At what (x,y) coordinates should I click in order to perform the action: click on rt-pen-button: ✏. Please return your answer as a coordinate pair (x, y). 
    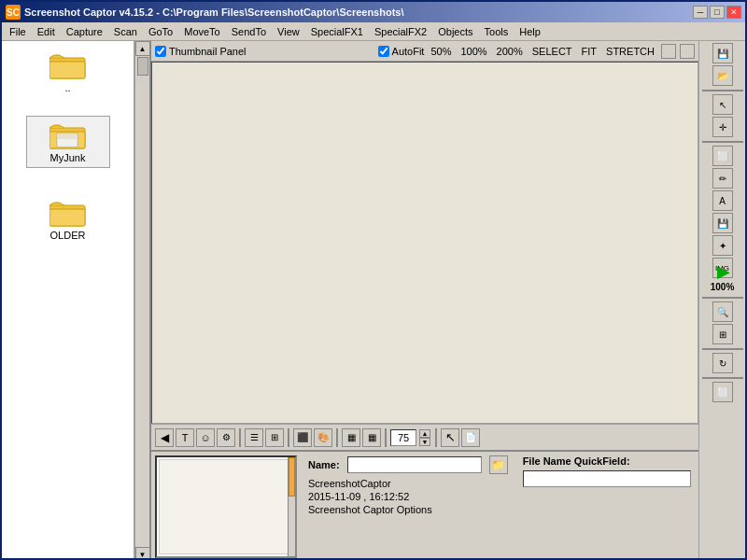
    Looking at the image, I should click on (723, 178).